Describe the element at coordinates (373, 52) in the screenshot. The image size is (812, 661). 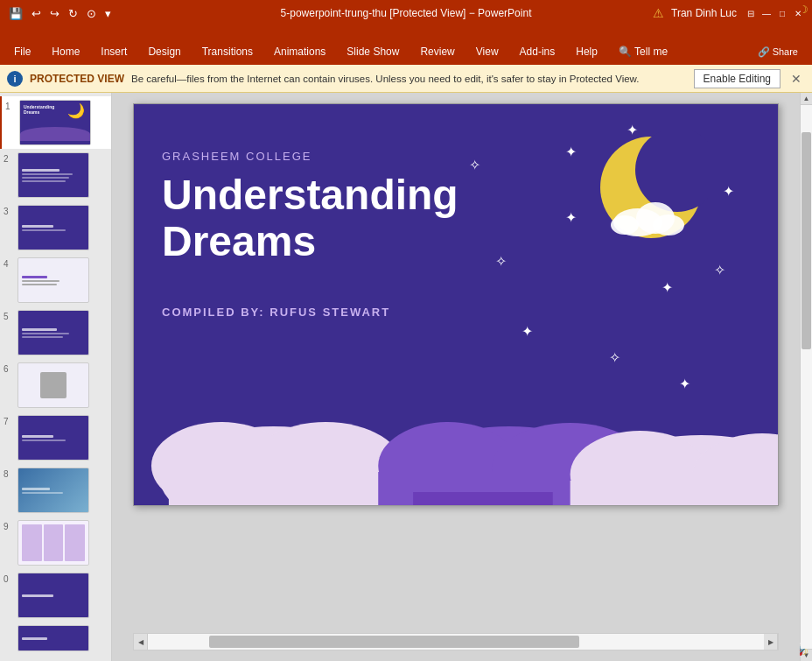
I see `tab-slideshow: Slide Show` at that location.